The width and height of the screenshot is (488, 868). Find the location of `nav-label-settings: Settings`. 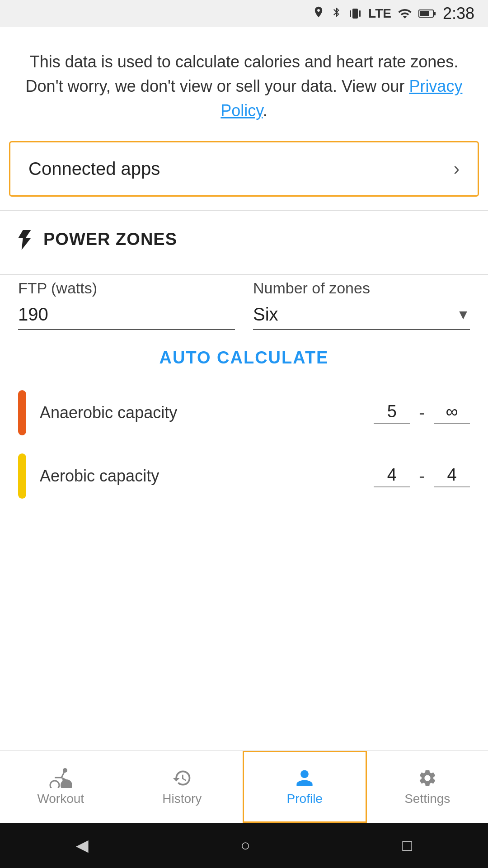

nav-label-settings: Settings is located at coordinates (427, 799).